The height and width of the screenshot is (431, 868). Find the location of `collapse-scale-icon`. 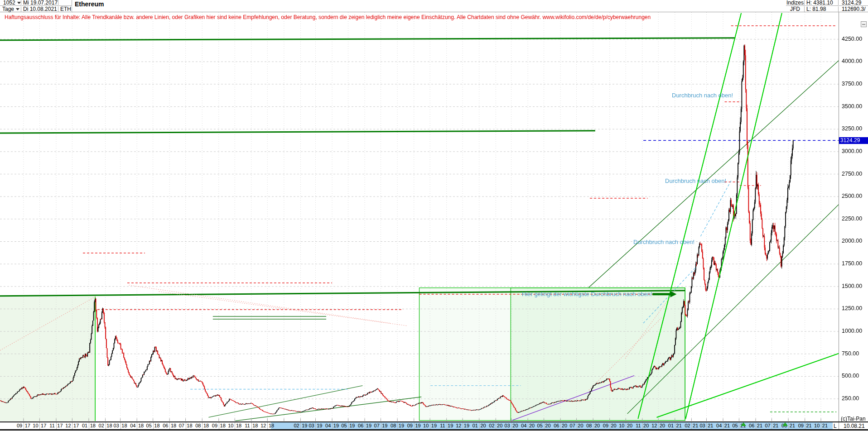

collapse-scale-icon is located at coordinates (863, 24).